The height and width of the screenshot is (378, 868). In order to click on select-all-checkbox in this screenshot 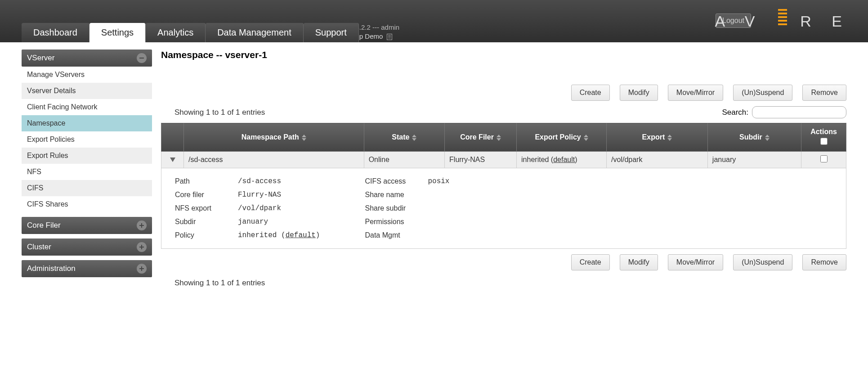, I will do `click(824, 141)`.